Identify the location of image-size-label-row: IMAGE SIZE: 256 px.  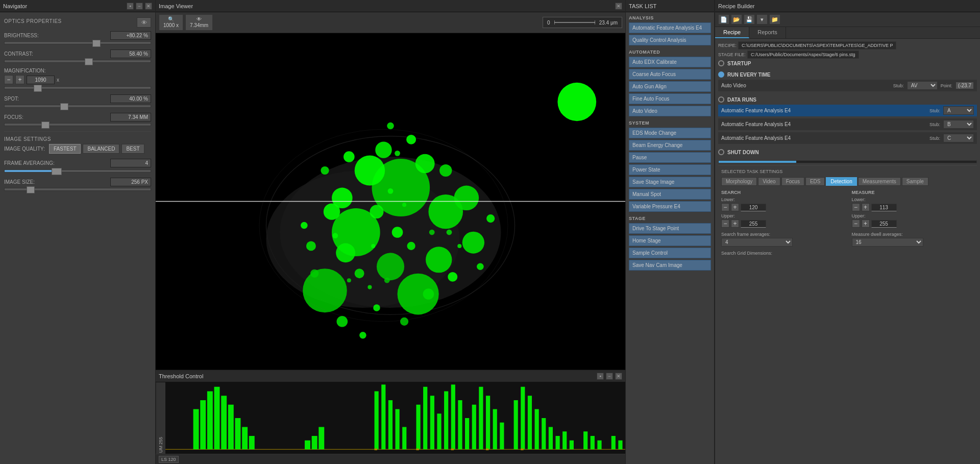
(78, 182).